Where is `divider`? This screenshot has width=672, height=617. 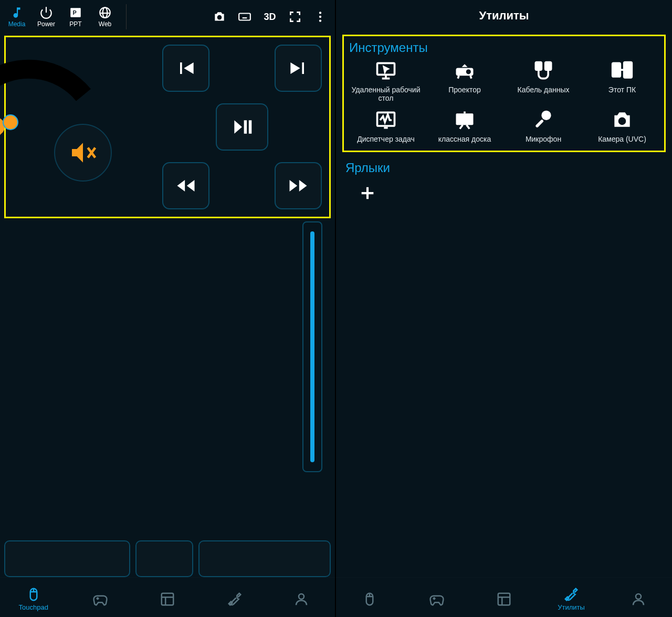 divider is located at coordinates (126, 17).